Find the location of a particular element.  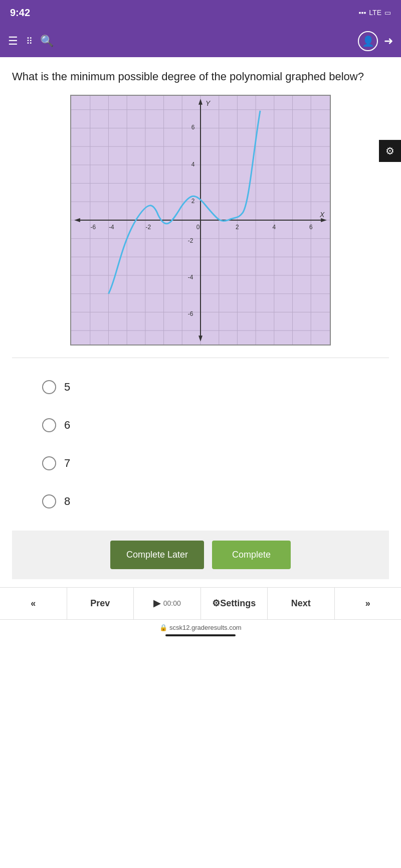

option-label-6: 6 is located at coordinates (67, 425).